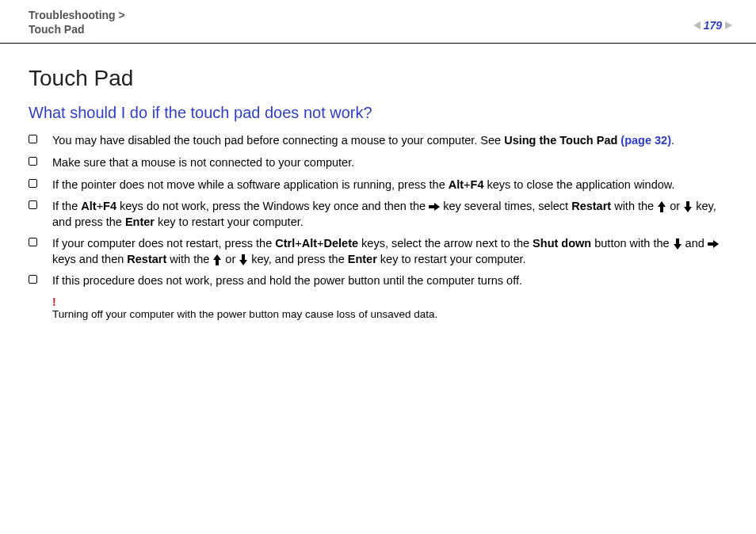 The image size is (756, 534). What do you see at coordinates (57, 29) in the screenshot?
I see `breadcrumb-line2: Touch Pad` at bounding box center [57, 29].